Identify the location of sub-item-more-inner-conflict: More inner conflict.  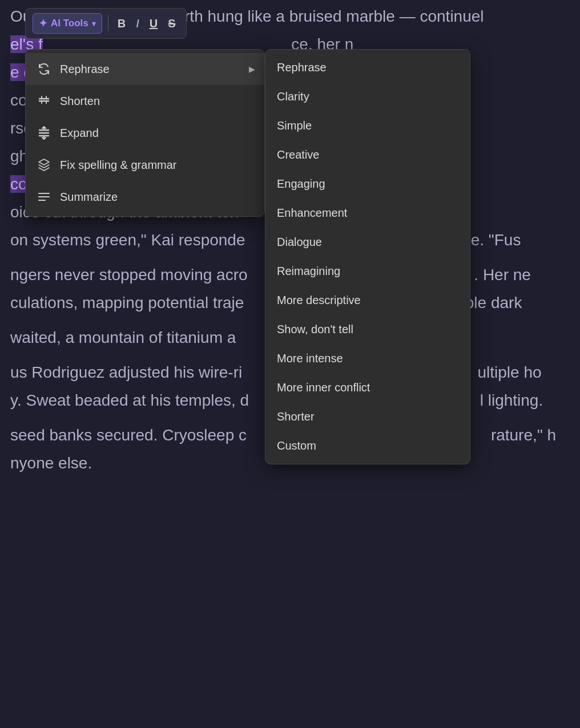
(368, 388).